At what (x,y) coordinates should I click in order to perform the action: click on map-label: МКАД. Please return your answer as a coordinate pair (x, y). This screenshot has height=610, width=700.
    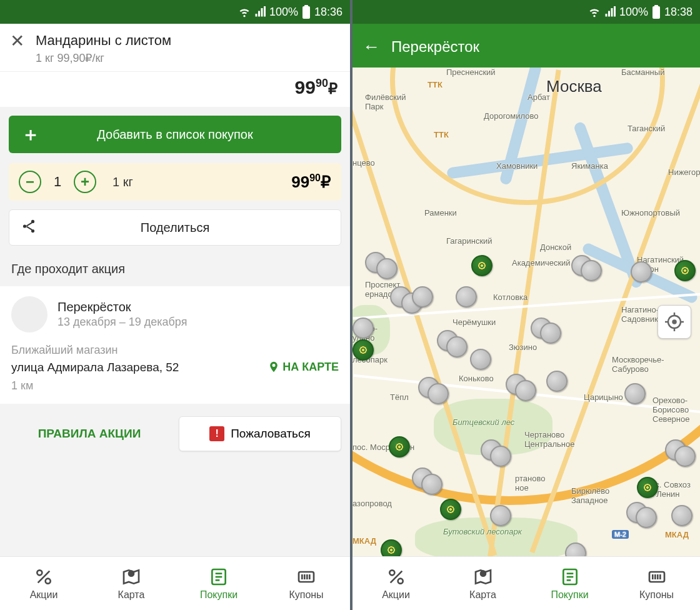
    Looking at the image, I should click on (364, 541).